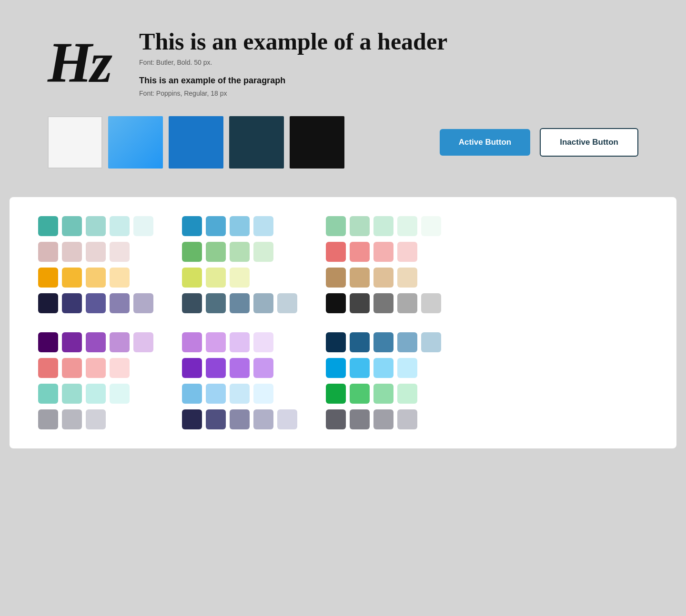  What do you see at coordinates (343, 63) in the screenshot?
I see `header-row: Hz This is an example of a header Font: …` at bounding box center [343, 63].